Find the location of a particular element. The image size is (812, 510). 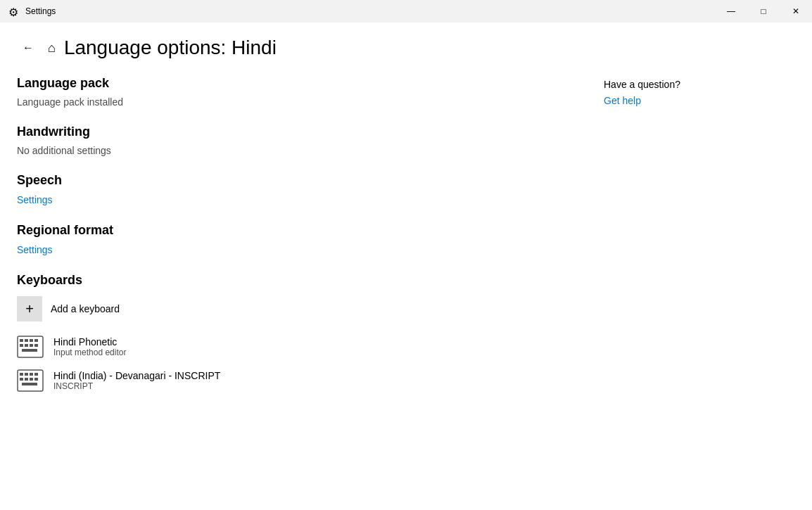

speech-section: Speech Settings is located at coordinates (293, 190).